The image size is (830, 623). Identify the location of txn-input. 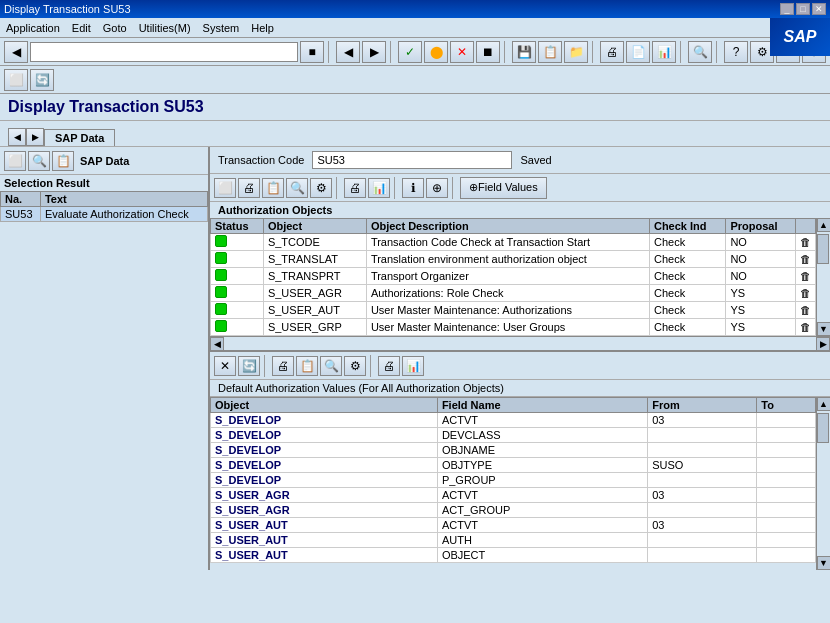
(412, 160).